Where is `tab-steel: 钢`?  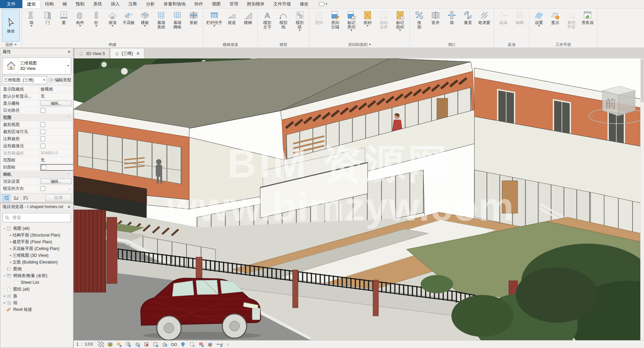
tab-steel: 钢 is located at coordinates (65, 4).